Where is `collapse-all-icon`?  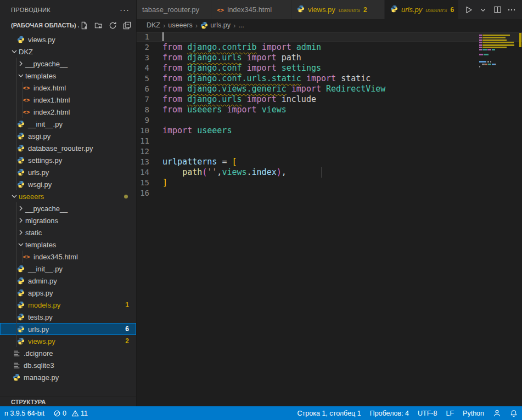
collapse-all-icon is located at coordinates (127, 25).